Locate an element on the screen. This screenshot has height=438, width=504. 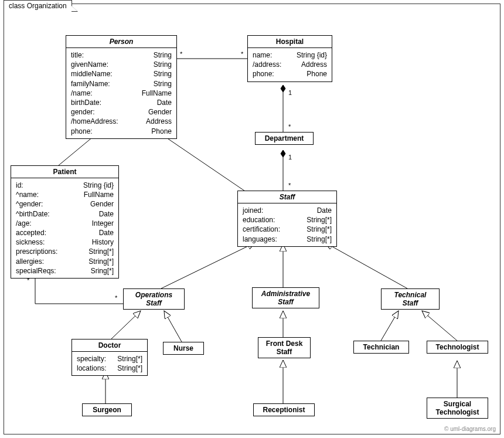
attr-row: /homeAddress:Address is located at coordinates (121, 121).